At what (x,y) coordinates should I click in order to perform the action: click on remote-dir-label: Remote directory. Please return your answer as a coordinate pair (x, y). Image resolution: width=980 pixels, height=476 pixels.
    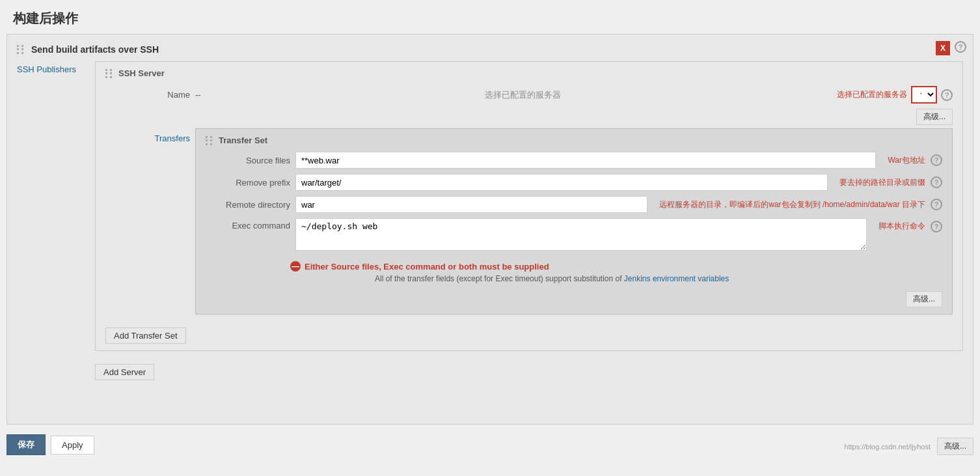
    Looking at the image, I should click on (248, 204).